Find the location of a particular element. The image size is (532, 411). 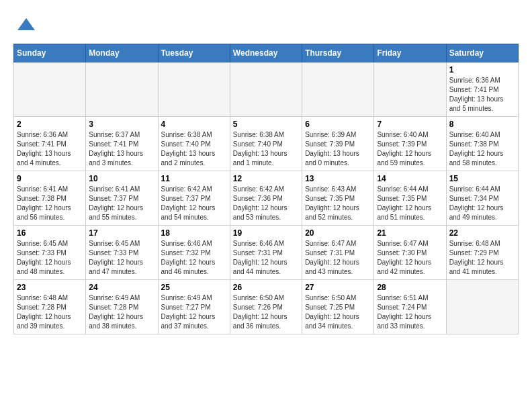

day-number: 8 is located at coordinates (482, 124).